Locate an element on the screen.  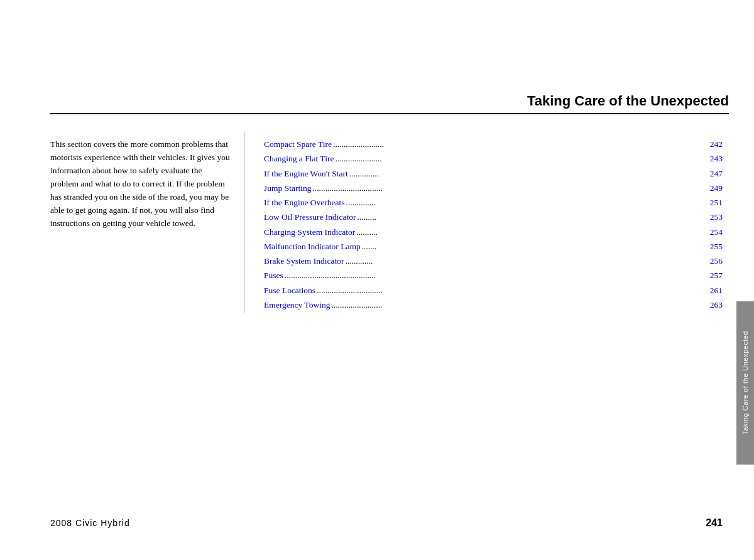
toc-item: Low Oil Pressure Indicator.........253 is located at coordinates (493, 217).